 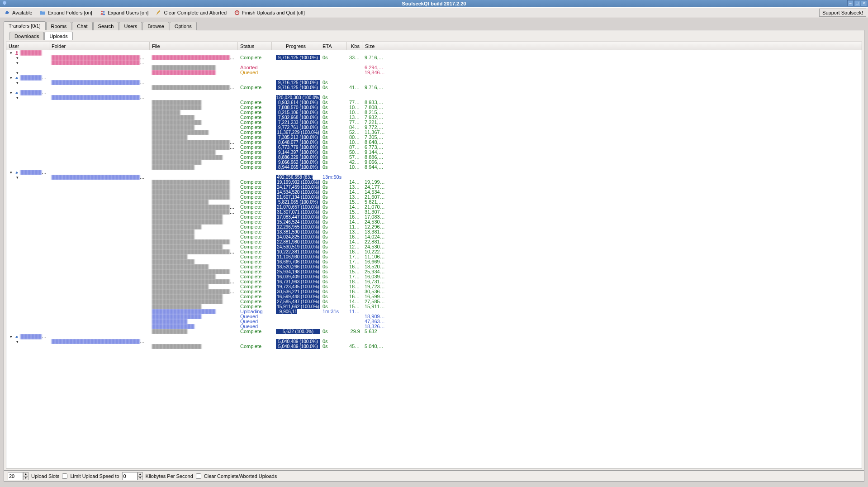 What do you see at coordinates (191, 13) in the screenshot?
I see `clear-complete-button: Clear Complete and Aborted` at bounding box center [191, 13].